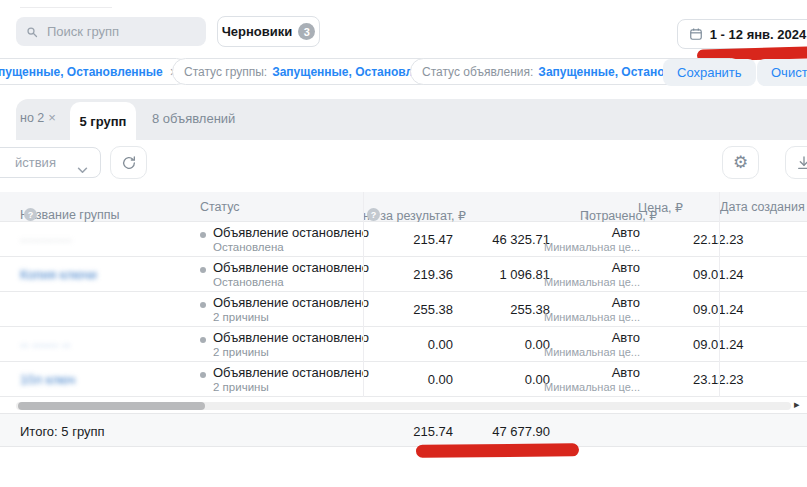 The width and height of the screenshot is (807, 487). What do you see at coordinates (95, 72) in the screenshot?
I see `filter-chip-status: пущенные, Остановленные ×` at bounding box center [95, 72].